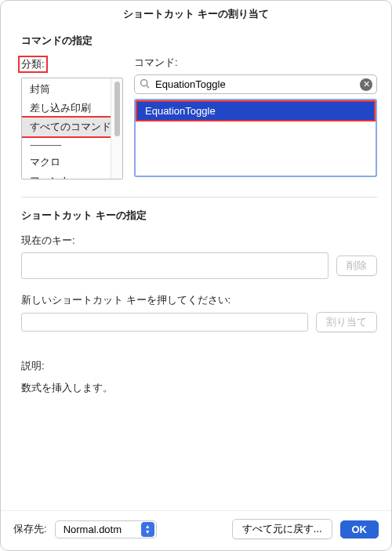 The image size is (392, 551). Describe the element at coordinates (199, 41) in the screenshot. I see `command-section-label: コマンドの指定` at that location.